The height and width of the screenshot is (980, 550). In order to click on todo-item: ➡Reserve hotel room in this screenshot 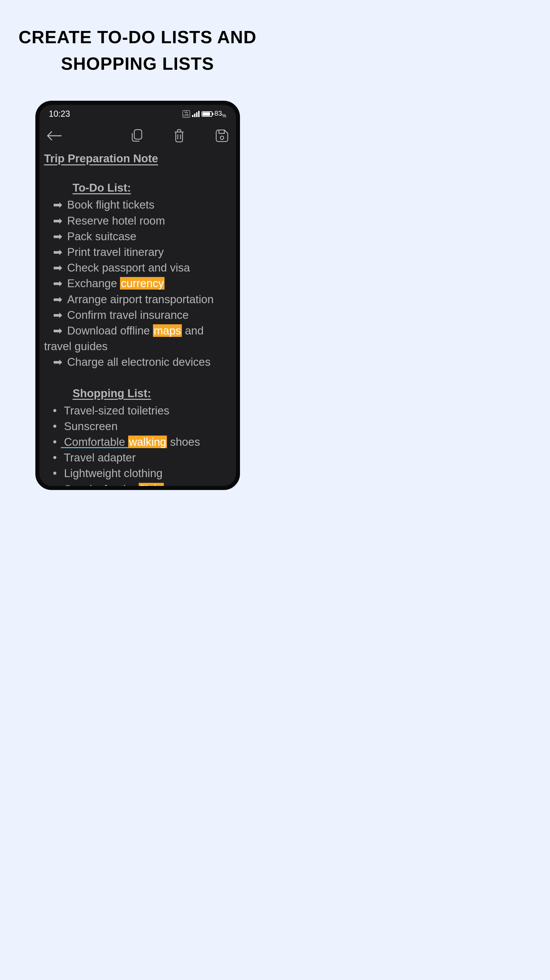, I will do `click(138, 221)`.